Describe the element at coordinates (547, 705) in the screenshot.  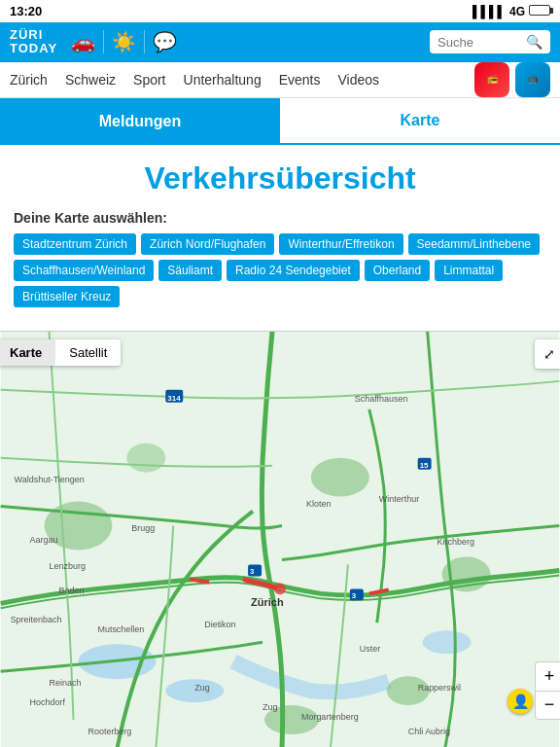
I see `zoom-out-button: −` at that location.